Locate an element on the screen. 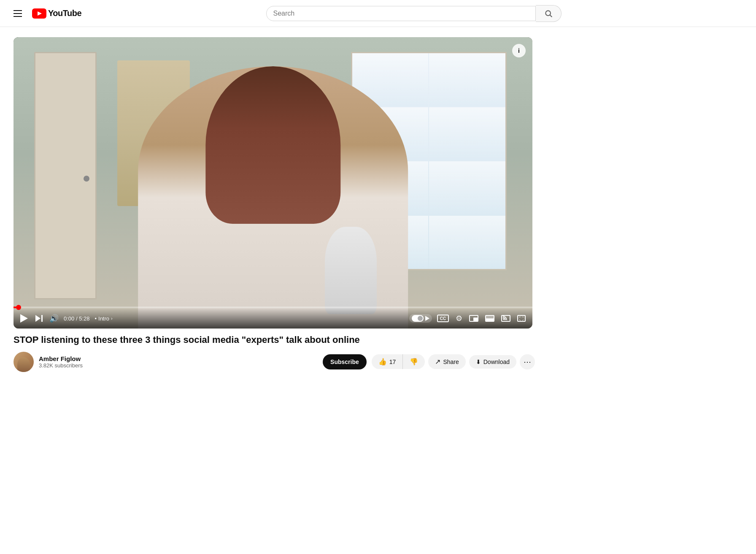 This screenshot has width=756, height=554. like-dislike-group: 17 is located at coordinates (398, 361).